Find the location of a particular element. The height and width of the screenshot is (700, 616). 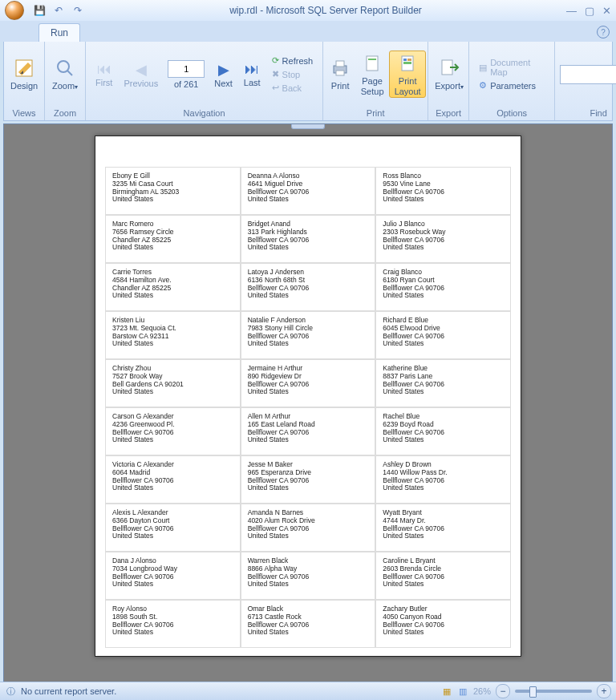

address-label: Ebony E Gill3235 Mi Casa CourtBirmingham… is located at coordinates (173, 191).